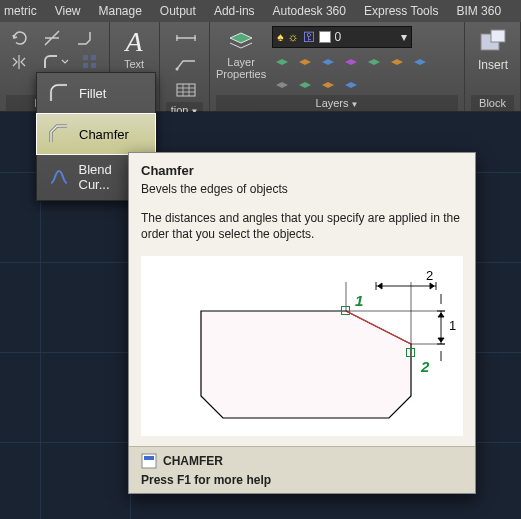 The image size is (521, 519). Describe the element at coordinates (96, 94) in the screenshot. I see `dropdown-item-fillet: Fillet` at that location.